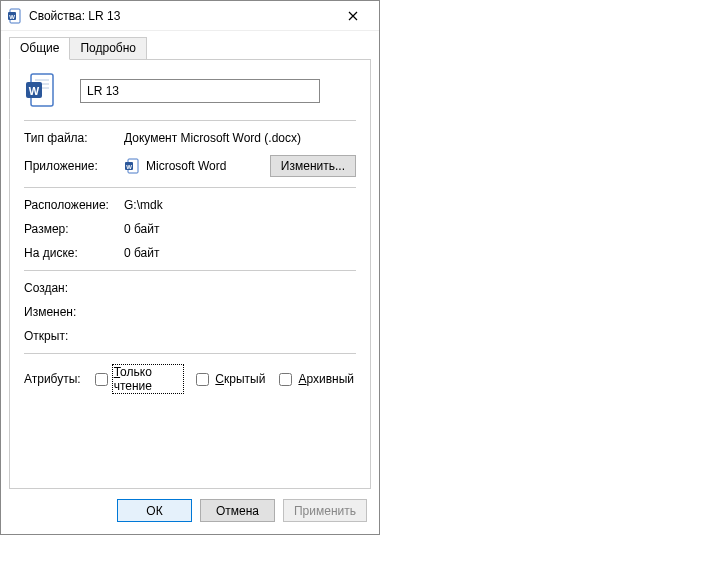 This screenshot has width=713, height=581. Describe the element at coordinates (326, 379) in the screenshot. I see `checkbox-archive-label: Архивный` at that location.